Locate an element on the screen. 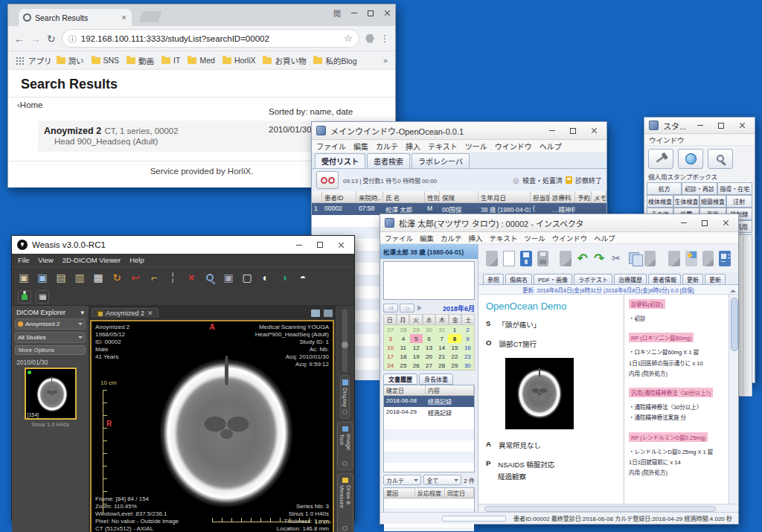  tab-document-history: 文書履歴 is located at coordinates (400, 379).